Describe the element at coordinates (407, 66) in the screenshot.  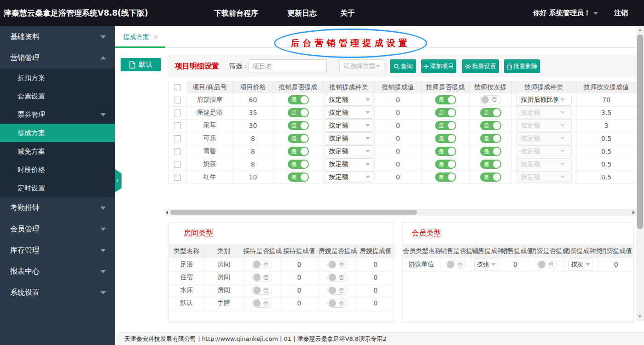
I see `search-button-label: 查询` at that location.